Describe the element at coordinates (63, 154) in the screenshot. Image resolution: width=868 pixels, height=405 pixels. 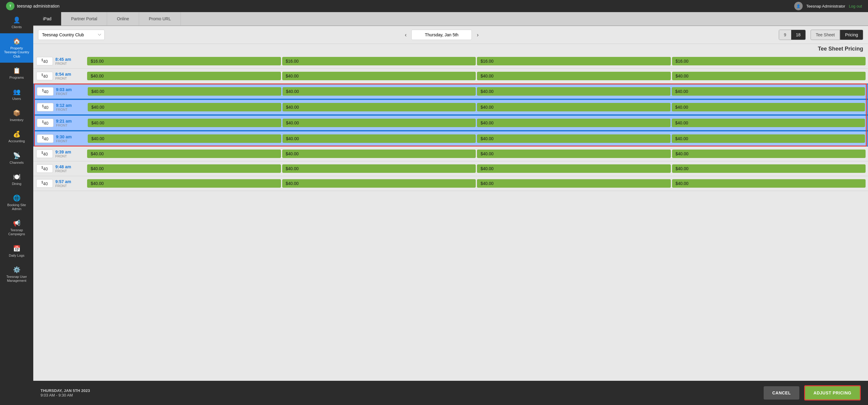
I see `time-info: 9:39 amFRONT` at that location.